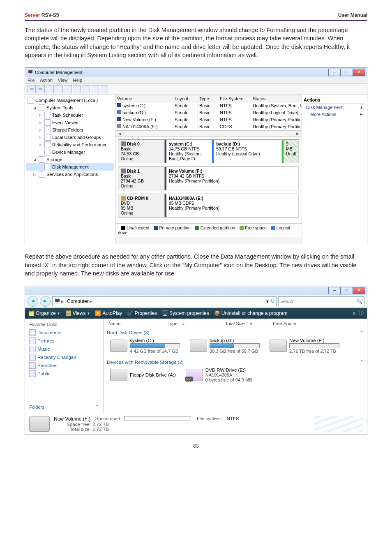 Image resolution: width=392 pixels, height=555 pixels. What do you see at coordinates (64, 406) in the screenshot?
I see `sidebar-folders: Folders⌃` at bounding box center [64, 406].